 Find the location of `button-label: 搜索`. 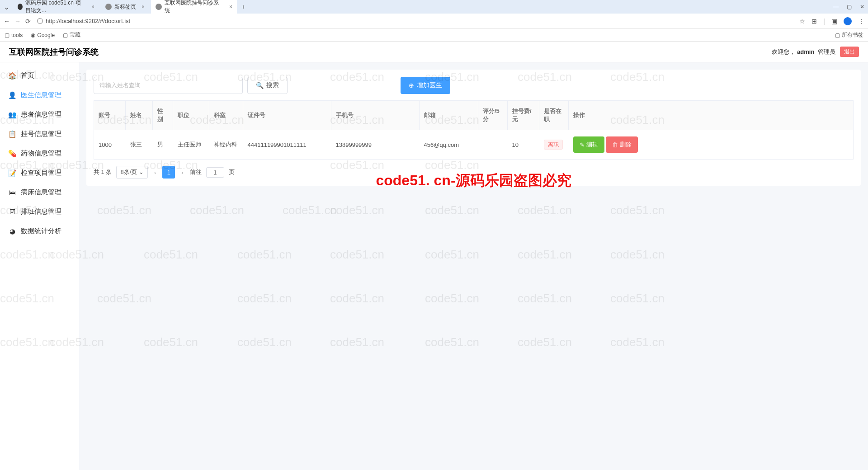

button-label: 搜索 is located at coordinates (273, 85).